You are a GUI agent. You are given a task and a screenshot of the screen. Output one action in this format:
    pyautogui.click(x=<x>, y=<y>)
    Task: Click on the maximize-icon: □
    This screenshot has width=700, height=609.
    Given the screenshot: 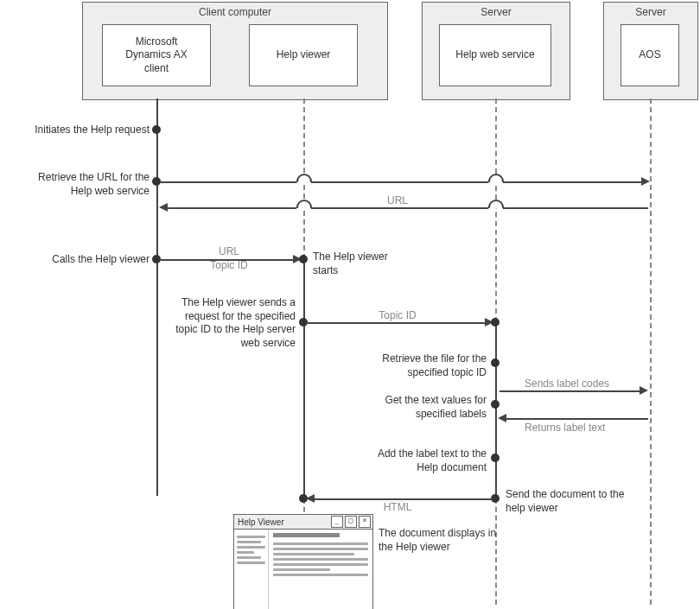 What is the action you would take?
    pyautogui.click(x=351, y=522)
    